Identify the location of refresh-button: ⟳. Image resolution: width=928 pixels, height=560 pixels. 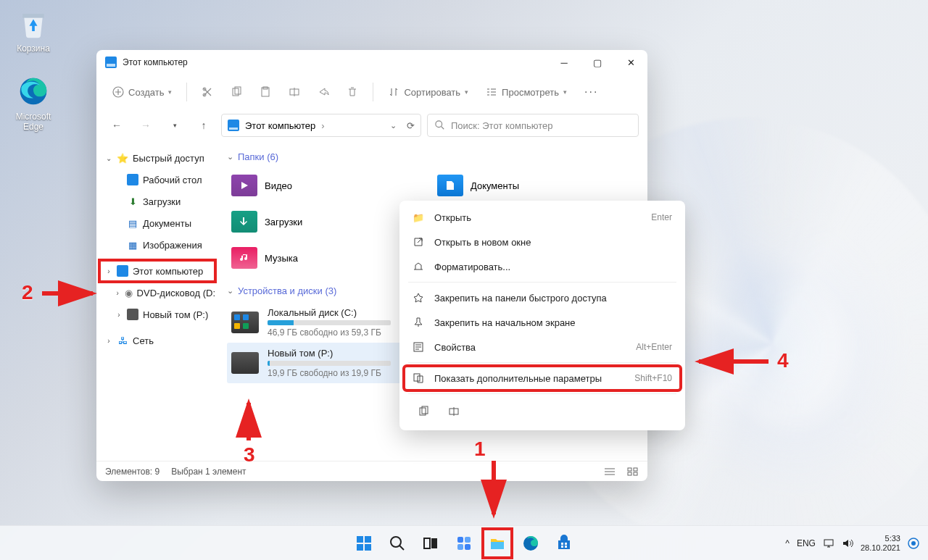
(410, 126).